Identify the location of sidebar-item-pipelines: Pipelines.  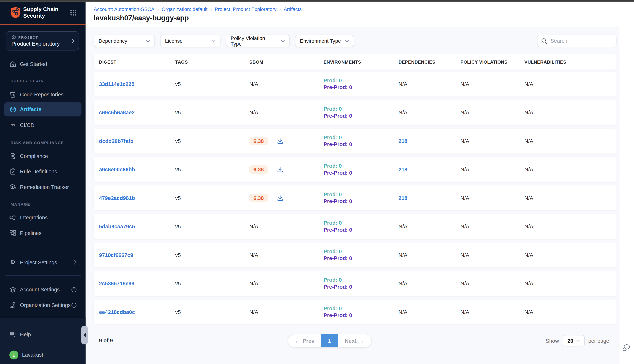
(43, 233).